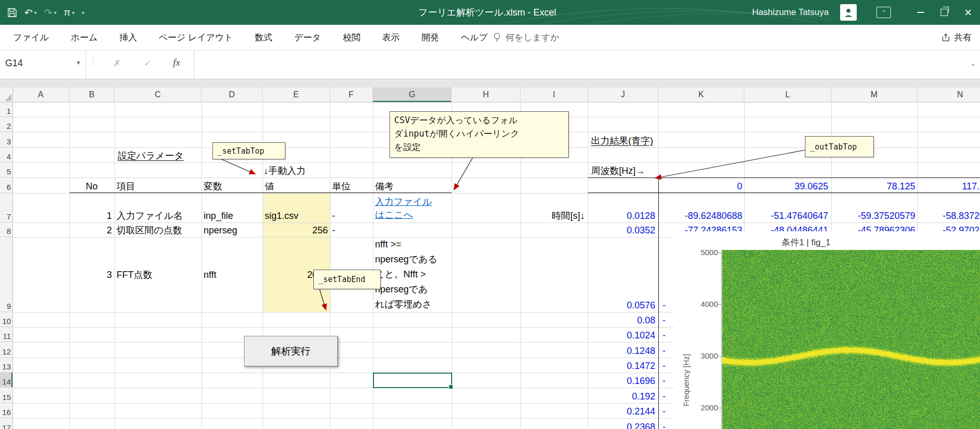 The image size is (980, 429). Describe the element at coordinates (968, 12) in the screenshot. I see `close-button: ×` at that location.